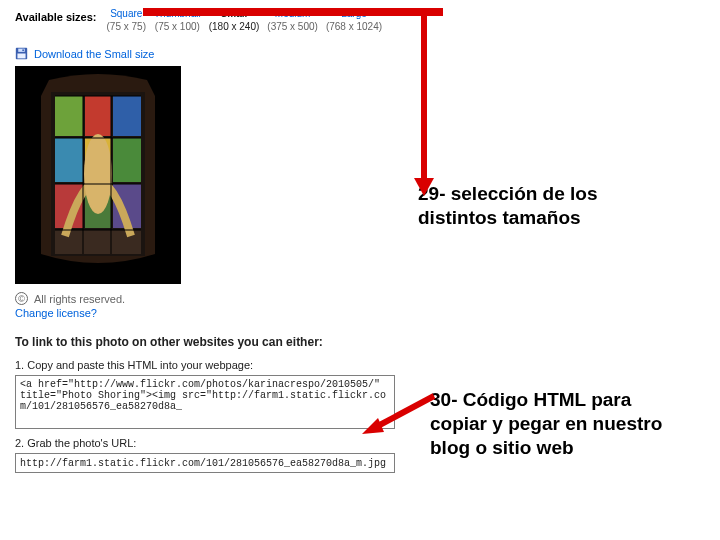 The height and width of the screenshot is (540, 720). I want to click on available-sizes-label: Available sizes:, so click(56, 16).